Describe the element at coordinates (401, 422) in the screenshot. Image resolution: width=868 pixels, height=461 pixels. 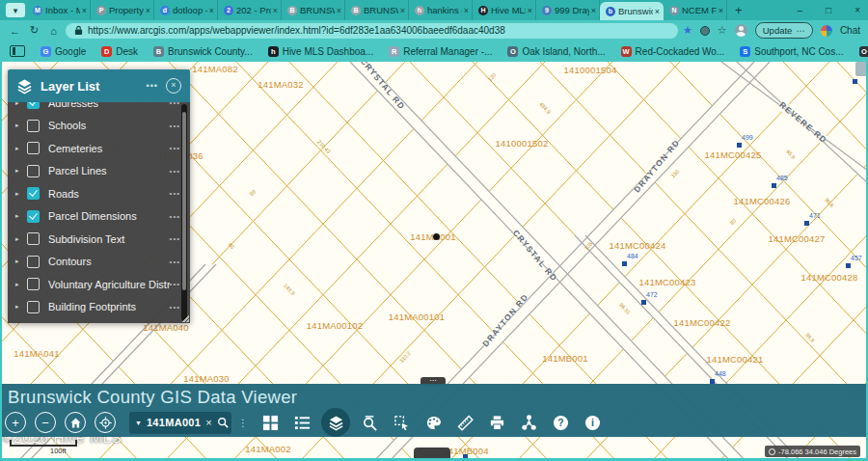
I see `select-button` at that location.